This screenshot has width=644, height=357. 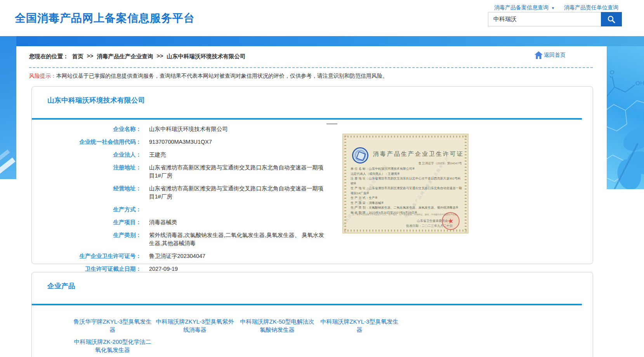 I want to click on company-name-title: 山东中科瑞沃环境技术有限公司, so click(x=96, y=100).